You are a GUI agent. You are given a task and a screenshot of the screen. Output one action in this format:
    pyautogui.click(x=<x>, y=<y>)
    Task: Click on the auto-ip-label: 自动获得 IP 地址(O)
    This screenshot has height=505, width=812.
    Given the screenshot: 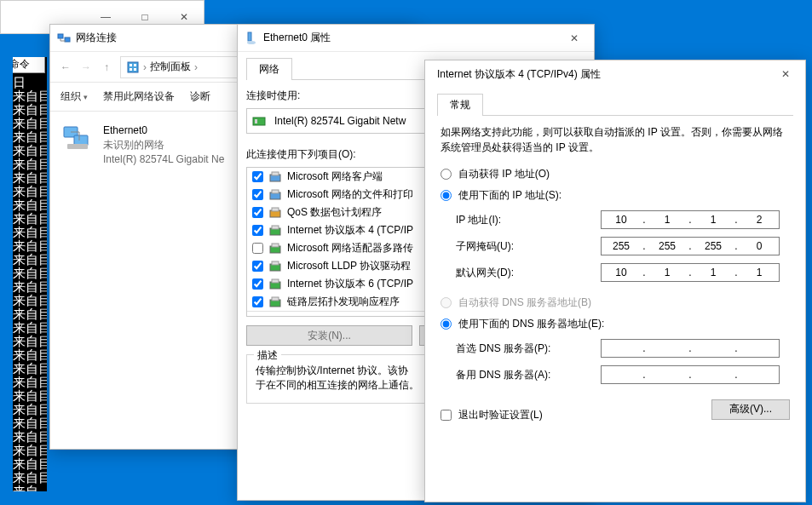 What is the action you would take?
    pyautogui.click(x=504, y=174)
    